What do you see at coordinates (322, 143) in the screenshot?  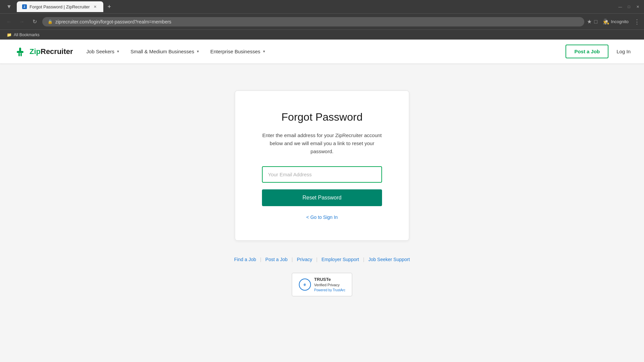 I see `forgot-description: Enter the email address for your ZipRecr…` at bounding box center [322, 143].